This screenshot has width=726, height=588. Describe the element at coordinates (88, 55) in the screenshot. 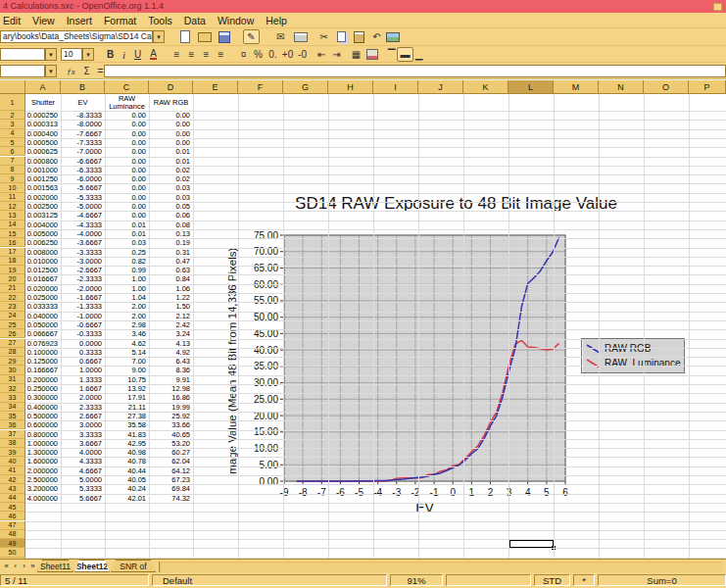

I see `font-size-dropdown-icon: ▼` at that location.